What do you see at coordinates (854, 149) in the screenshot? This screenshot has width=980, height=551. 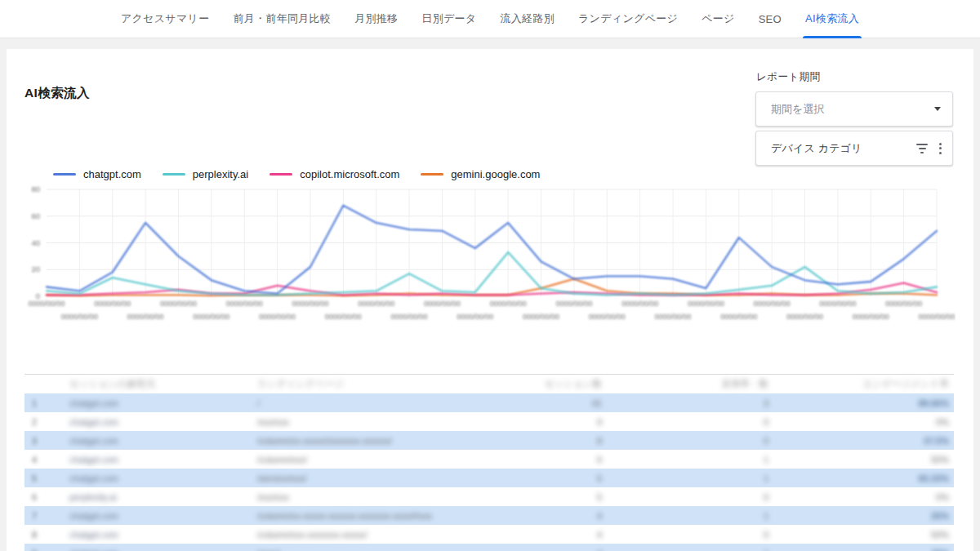 I see `device-category-filter: デバイス カテゴリ` at bounding box center [854, 149].